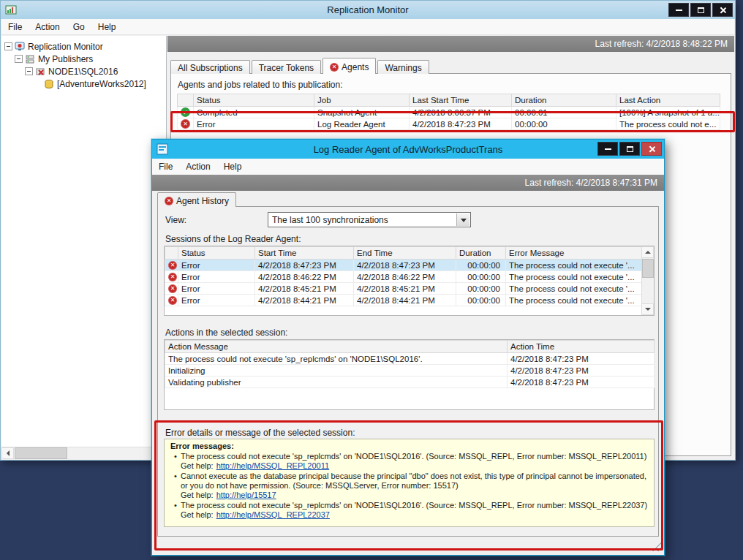  Describe the element at coordinates (197, 200) in the screenshot. I see `tab-agent-history: Agent History` at that location.